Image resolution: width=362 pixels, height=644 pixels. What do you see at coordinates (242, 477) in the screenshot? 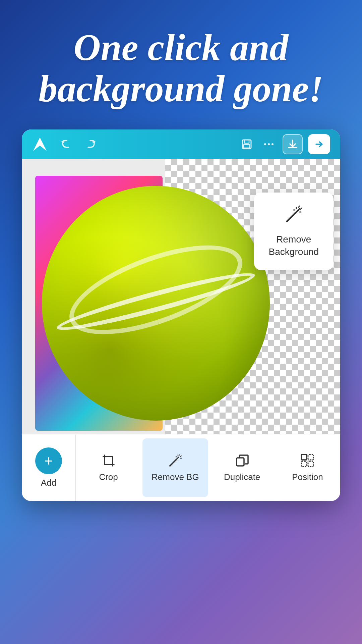
I see `duplicate-label: Duplicate` at bounding box center [242, 477].